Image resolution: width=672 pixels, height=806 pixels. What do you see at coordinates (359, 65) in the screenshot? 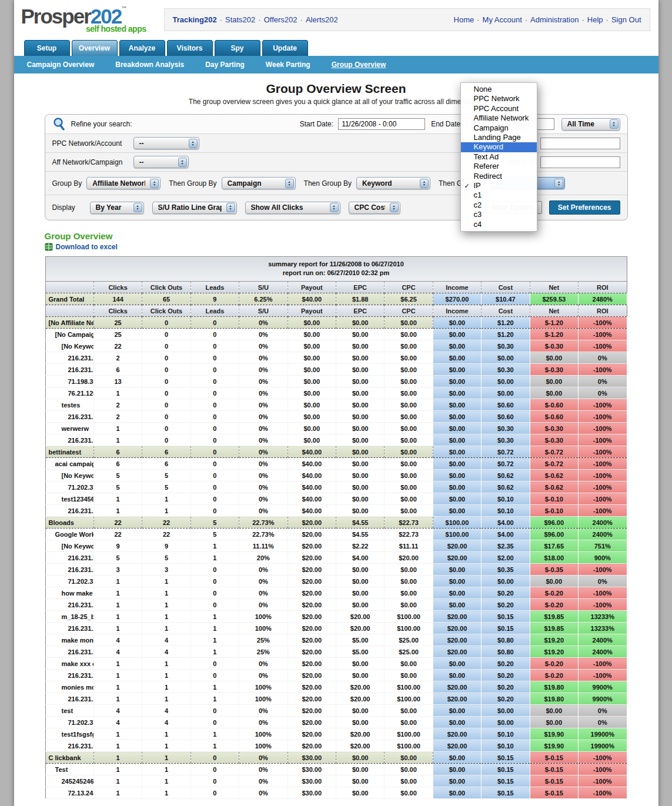
I see `subnav-group-overview: Group Overview` at bounding box center [359, 65].